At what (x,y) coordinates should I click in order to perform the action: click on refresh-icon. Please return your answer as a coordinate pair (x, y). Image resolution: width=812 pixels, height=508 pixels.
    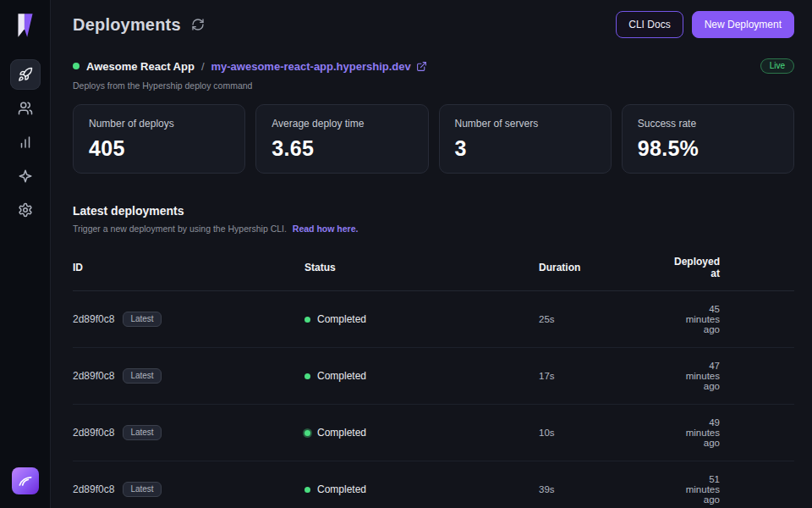
    Looking at the image, I should click on (198, 25).